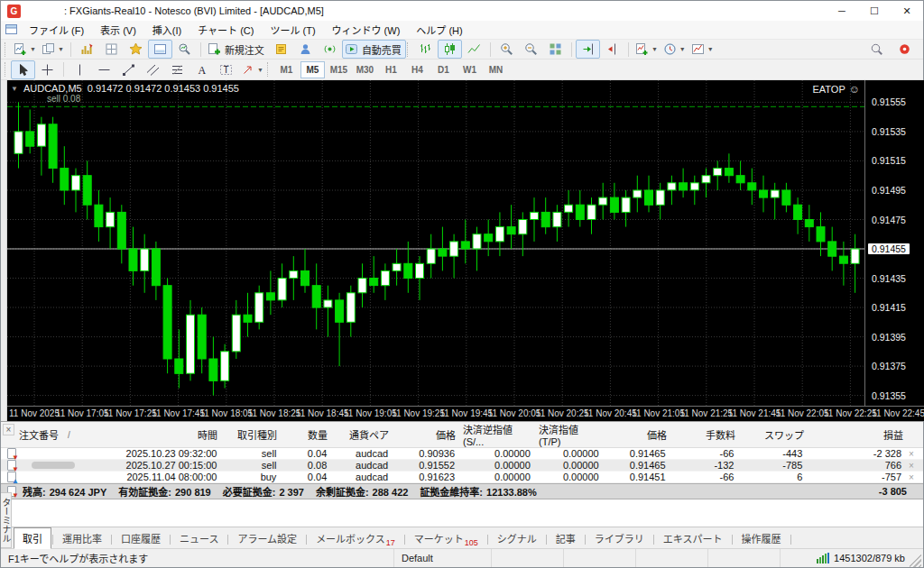 The width and height of the screenshot is (924, 568). Describe the element at coordinates (226, 30) in the screenshot. I see `menu-item-3: チャート (C)` at that location.